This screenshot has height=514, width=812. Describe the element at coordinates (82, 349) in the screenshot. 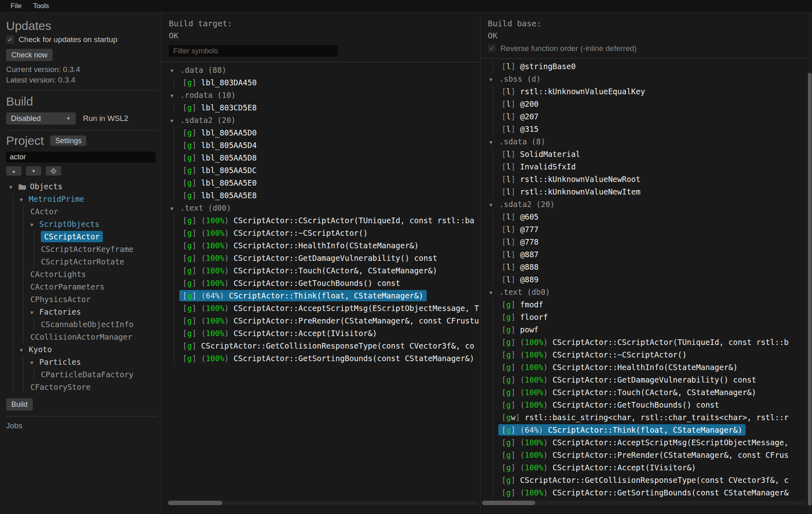

I see `tree-item: ▼Kyoto` at that location.